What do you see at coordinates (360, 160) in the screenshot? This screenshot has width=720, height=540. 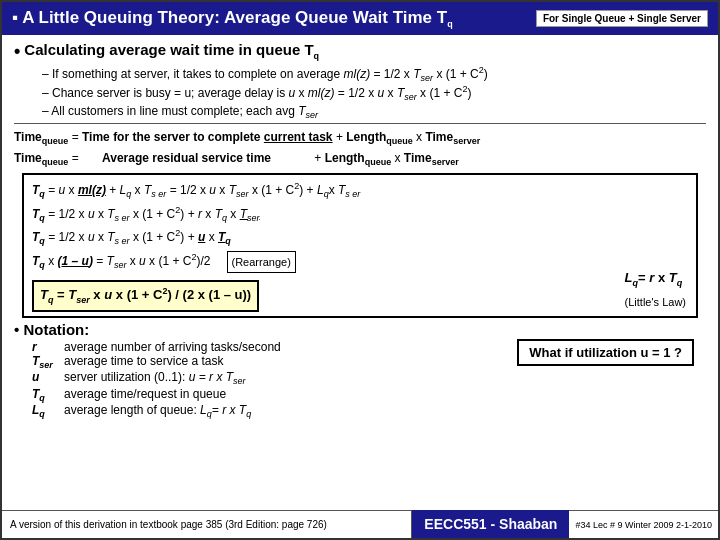 I see `timequeue-line2: Timequeue = Average residual service tim…` at bounding box center [360, 160].